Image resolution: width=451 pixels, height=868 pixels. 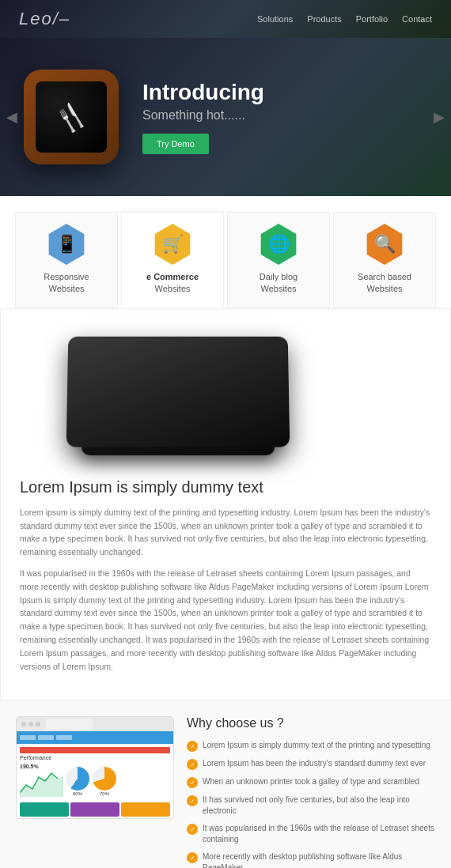 I want to click on ss-dot2, so click(x=31, y=724).